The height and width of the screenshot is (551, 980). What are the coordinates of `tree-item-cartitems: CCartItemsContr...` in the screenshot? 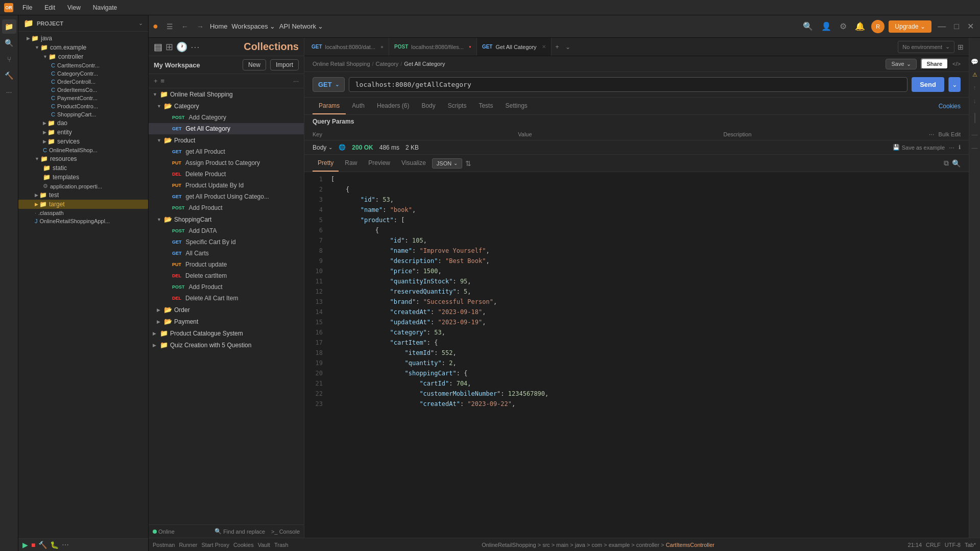 It's located at (83, 65).